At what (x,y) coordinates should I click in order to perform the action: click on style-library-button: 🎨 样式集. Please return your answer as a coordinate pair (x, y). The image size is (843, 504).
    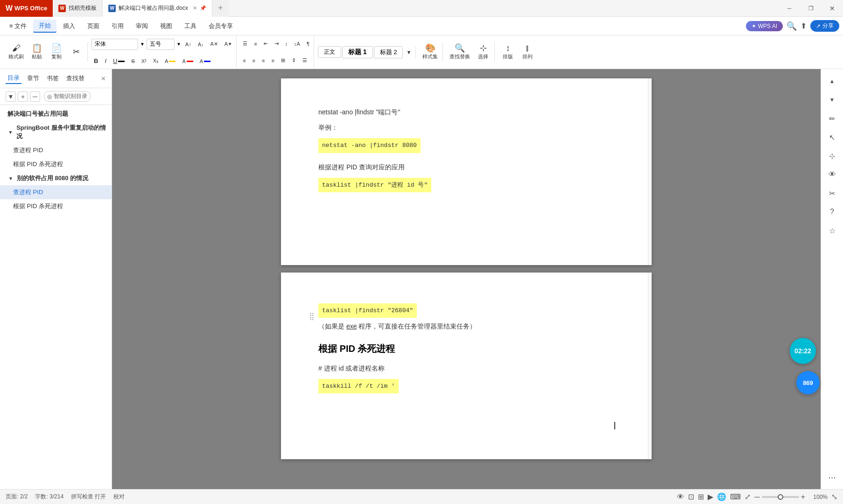
    Looking at the image, I should click on (430, 52).